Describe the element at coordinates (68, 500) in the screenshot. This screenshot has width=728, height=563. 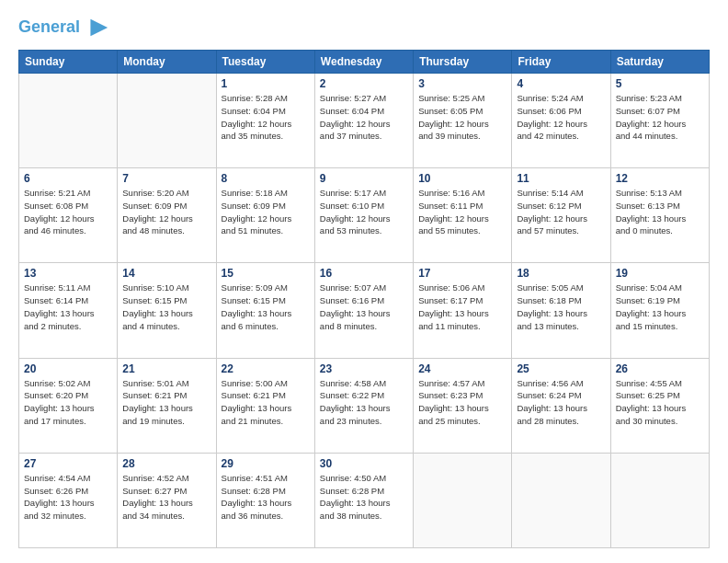
I see `calendar-cell: 27Sunrise: 4:54 AM Sunset: 6:26 PM Dayli…` at that location.